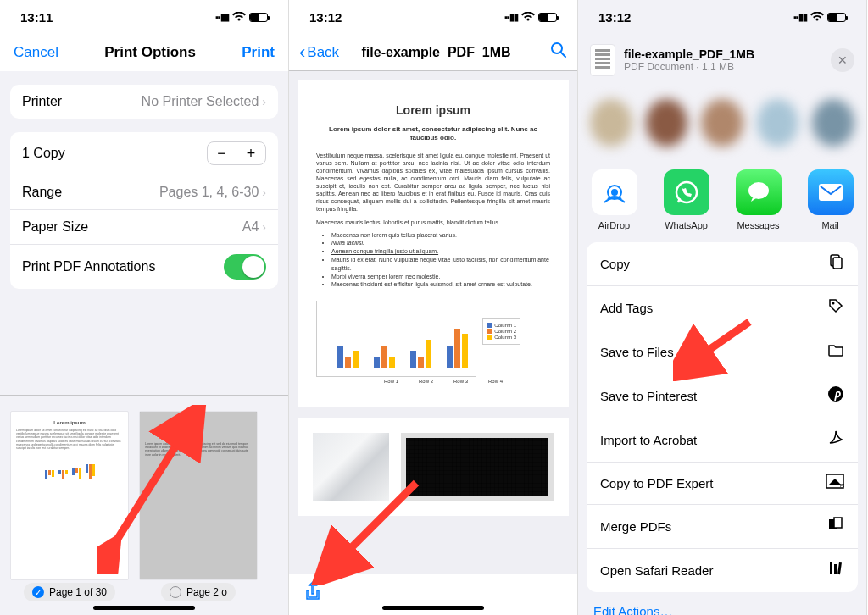  Describe the element at coordinates (636, 527) in the screenshot. I see `action-label: Merge PDFs` at that location.